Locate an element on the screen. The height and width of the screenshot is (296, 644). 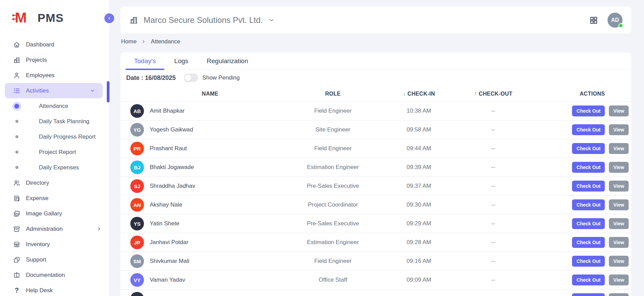
active-dot-icon is located at coordinates (17, 106).